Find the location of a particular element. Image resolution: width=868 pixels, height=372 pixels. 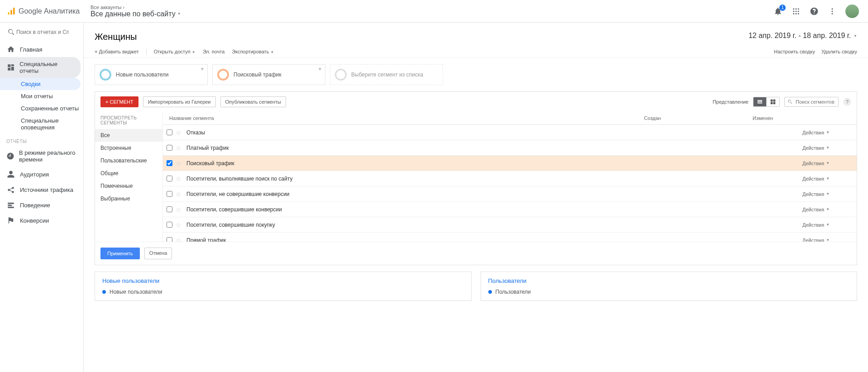

help-button is located at coordinates (814, 11).